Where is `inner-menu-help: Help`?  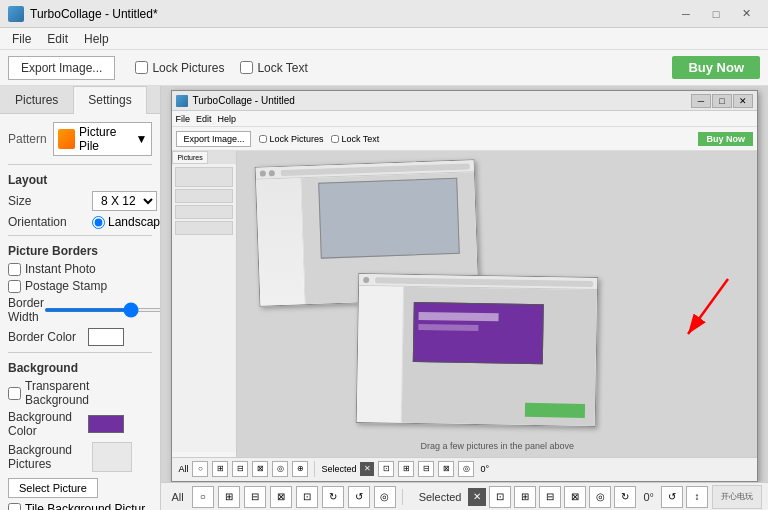
inner-menu-help: Help is located at coordinates (226, 119).